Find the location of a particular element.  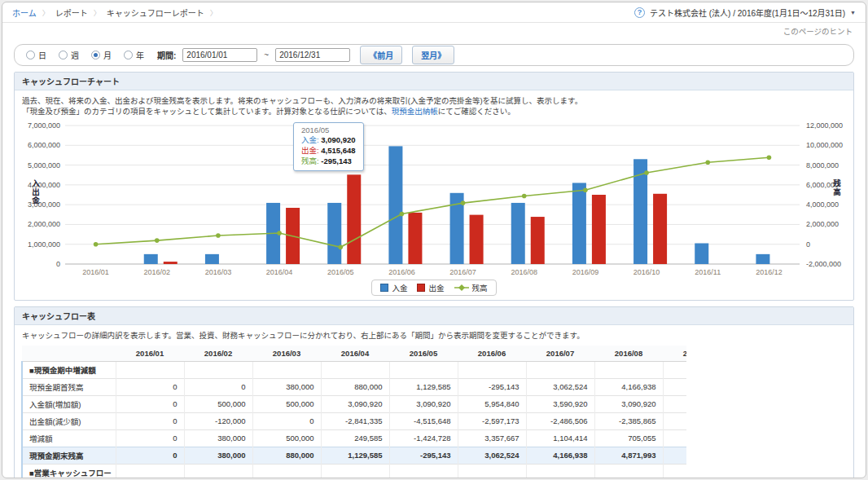

help-icon: ? is located at coordinates (640, 13).